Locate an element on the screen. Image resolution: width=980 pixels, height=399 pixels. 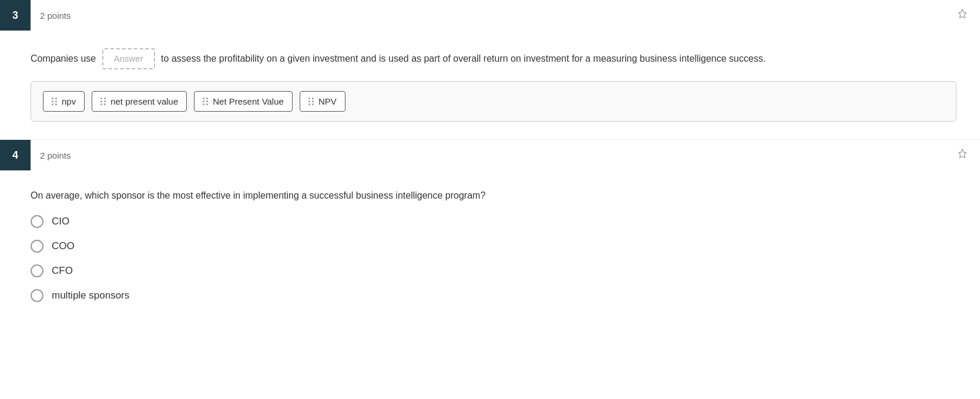
radio-circle-coo is located at coordinates (37, 246).